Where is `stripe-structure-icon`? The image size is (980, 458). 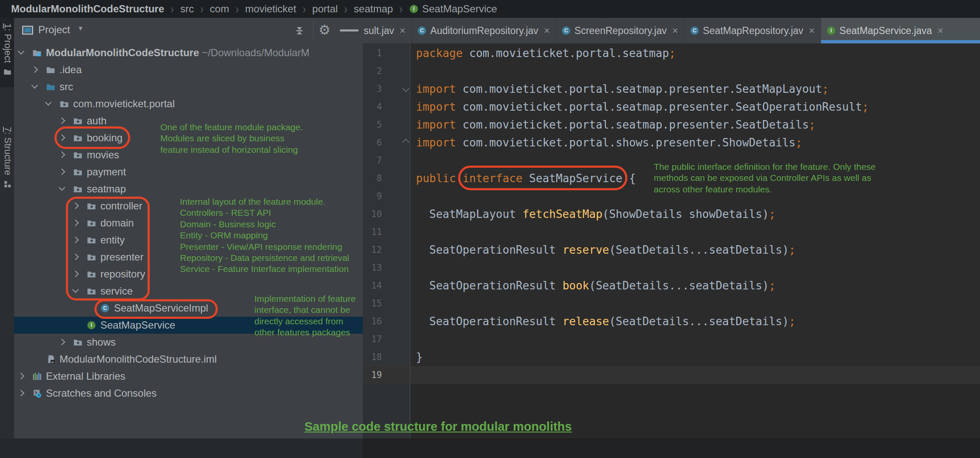 stripe-structure-icon is located at coordinates (8, 184).